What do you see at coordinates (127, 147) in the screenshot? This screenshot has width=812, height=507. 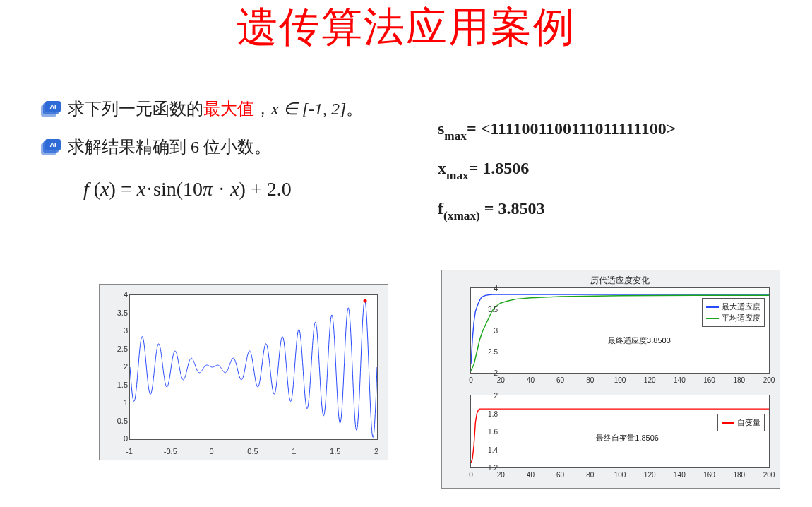 I see `bullet-2-prefix: 求解结果精确到` at bounding box center [127, 147].